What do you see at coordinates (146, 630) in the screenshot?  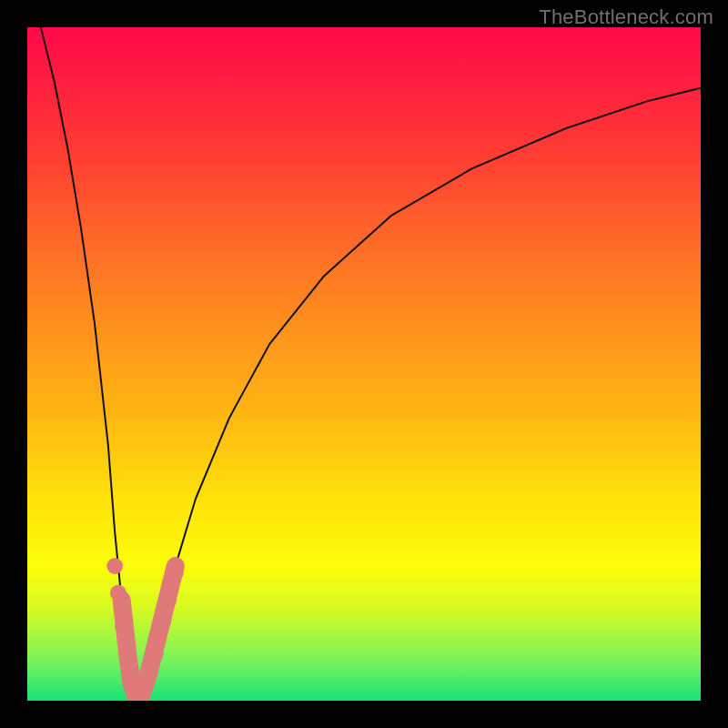 I see `marker-group` at bounding box center [146, 630].